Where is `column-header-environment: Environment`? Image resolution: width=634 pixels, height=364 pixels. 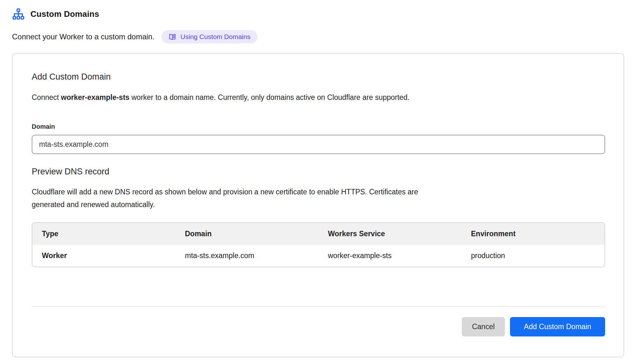 column-header-environment: Environment is located at coordinates (533, 234).